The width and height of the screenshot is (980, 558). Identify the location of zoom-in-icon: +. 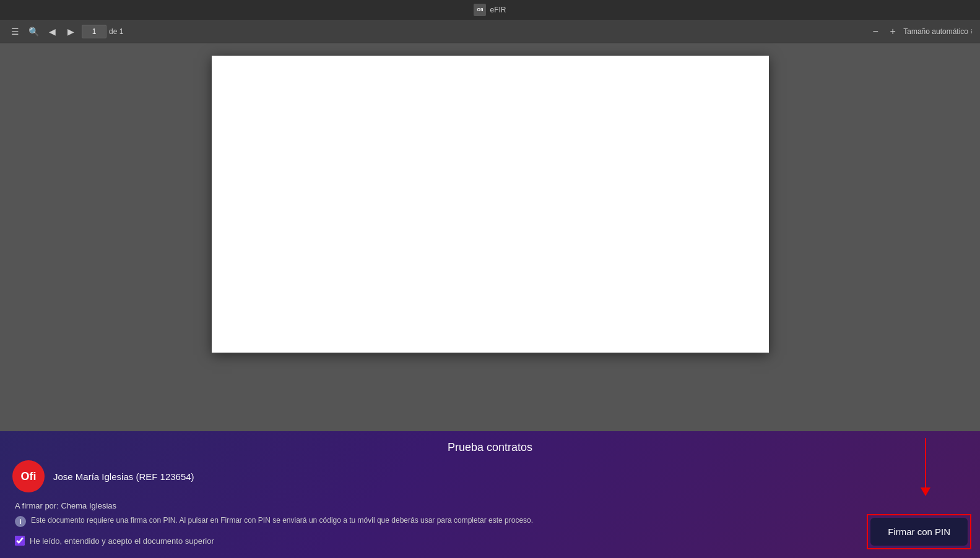
(893, 32).